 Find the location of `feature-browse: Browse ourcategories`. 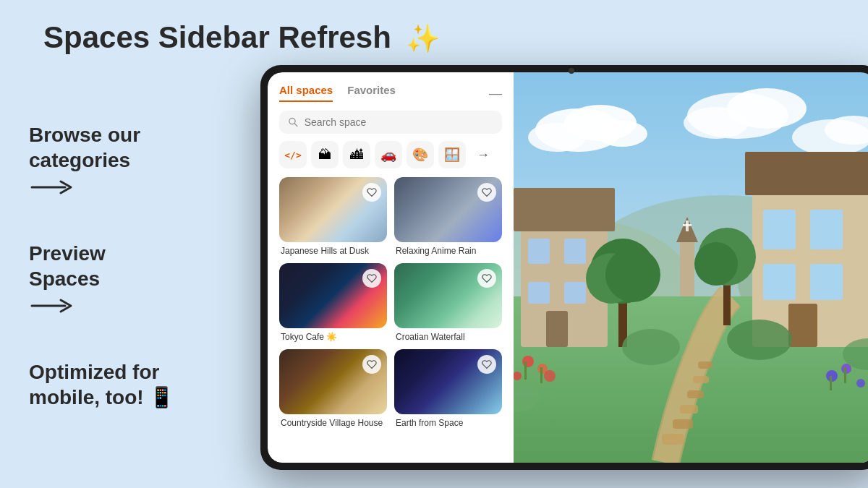

feature-browse: Browse ourcategories is located at coordinates (137, 160).